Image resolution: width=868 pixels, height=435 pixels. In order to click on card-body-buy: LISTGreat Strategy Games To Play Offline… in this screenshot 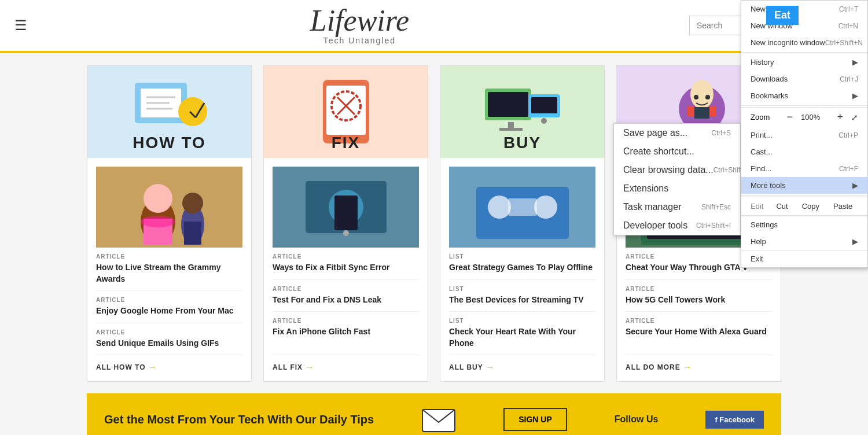, I will do `click(522, 270)`.